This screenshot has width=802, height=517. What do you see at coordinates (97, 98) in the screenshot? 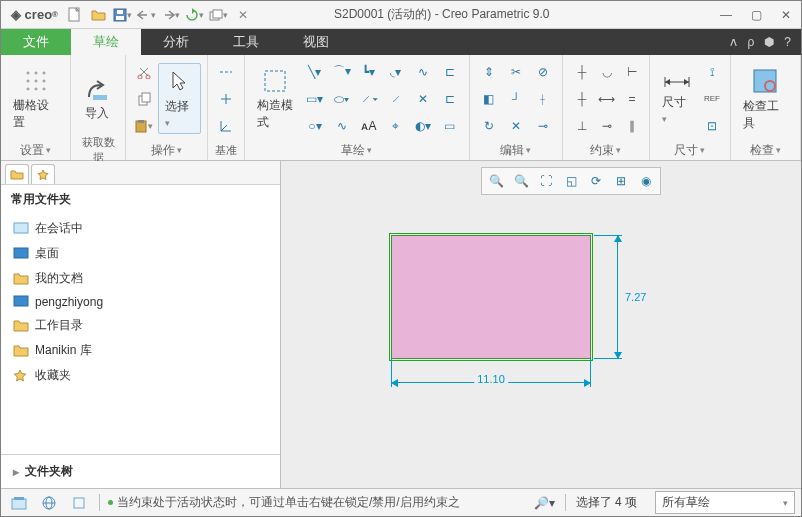
I see `import-button: 导入` at bounding box center [97, 98].